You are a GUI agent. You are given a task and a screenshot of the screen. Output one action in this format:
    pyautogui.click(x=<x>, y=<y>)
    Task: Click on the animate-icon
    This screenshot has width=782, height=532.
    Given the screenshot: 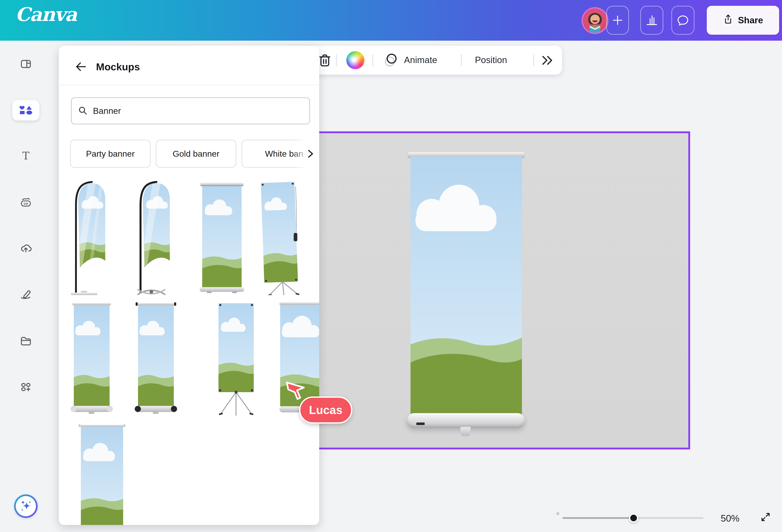 What is the action you would take?
    pyautogui.click(x=391, y=61)
    